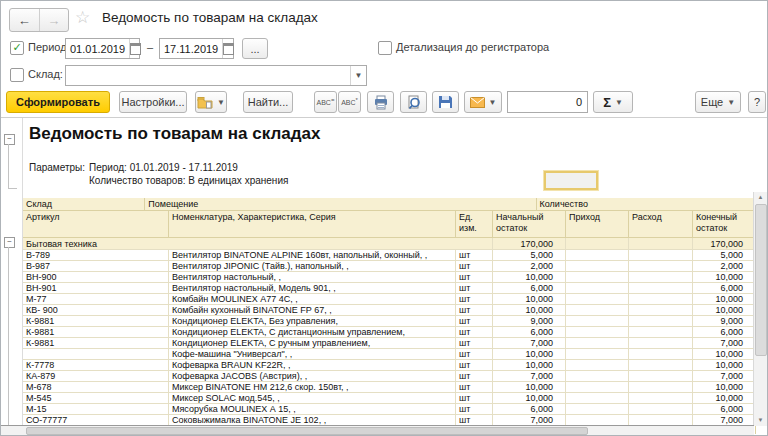 This screenshot has width=768, height=436. What do you see at coordinates (530, 376) in the screenshot?
I see `cell-begin: 7,000` at bounding box center [530, 376].